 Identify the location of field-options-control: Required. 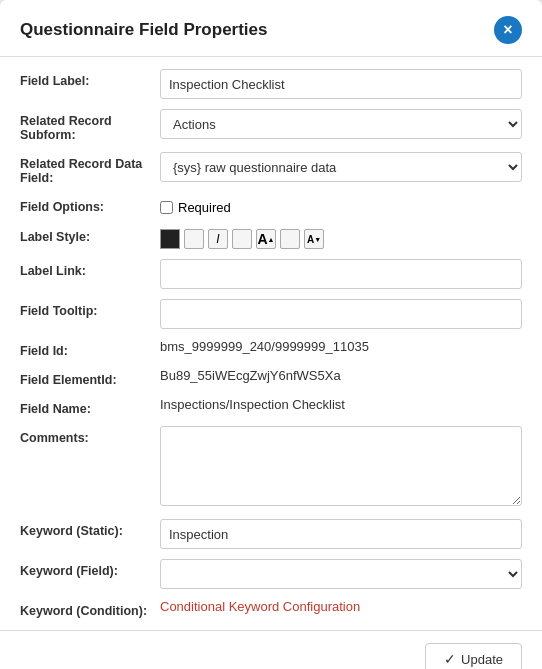
(341, 205).